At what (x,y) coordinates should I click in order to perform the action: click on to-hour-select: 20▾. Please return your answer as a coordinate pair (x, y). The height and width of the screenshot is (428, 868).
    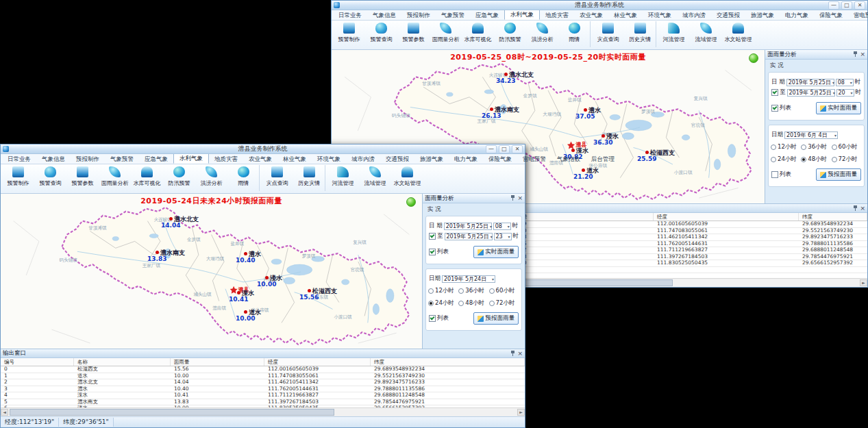
    Looking at the image, I should click on (845, 93).